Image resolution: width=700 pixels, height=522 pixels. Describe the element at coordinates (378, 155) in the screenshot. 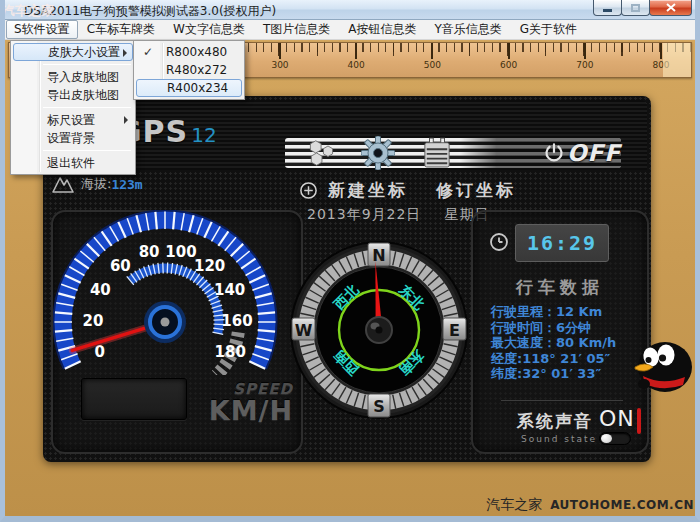

I see `gear-icon` at that location.